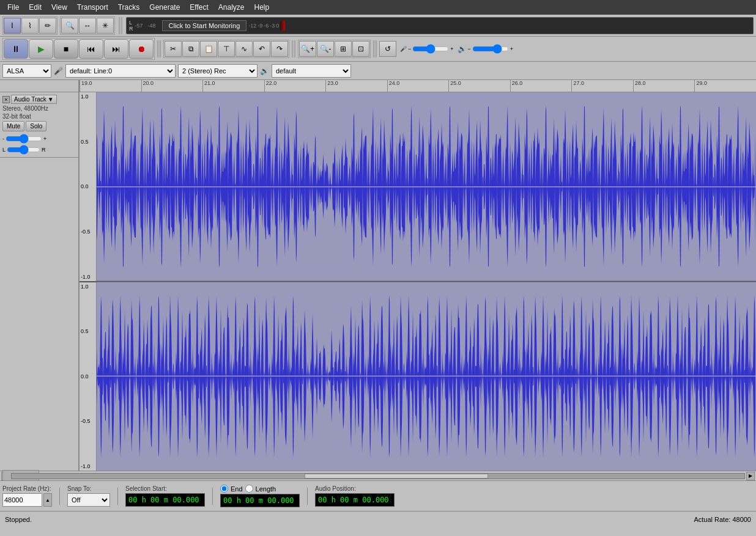  I want to click on gain-min-label: −, so click(410, 49).